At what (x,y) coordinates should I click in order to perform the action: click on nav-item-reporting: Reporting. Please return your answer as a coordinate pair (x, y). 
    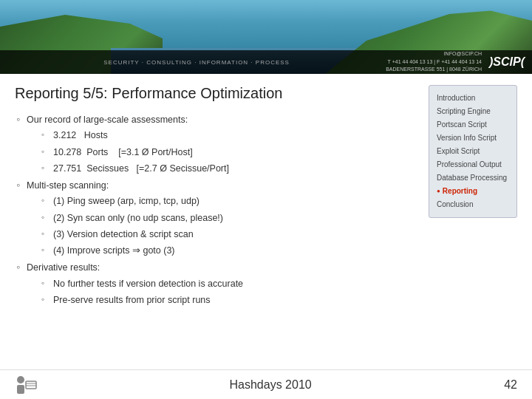
    Looking at the image, I should click on (473, 191).